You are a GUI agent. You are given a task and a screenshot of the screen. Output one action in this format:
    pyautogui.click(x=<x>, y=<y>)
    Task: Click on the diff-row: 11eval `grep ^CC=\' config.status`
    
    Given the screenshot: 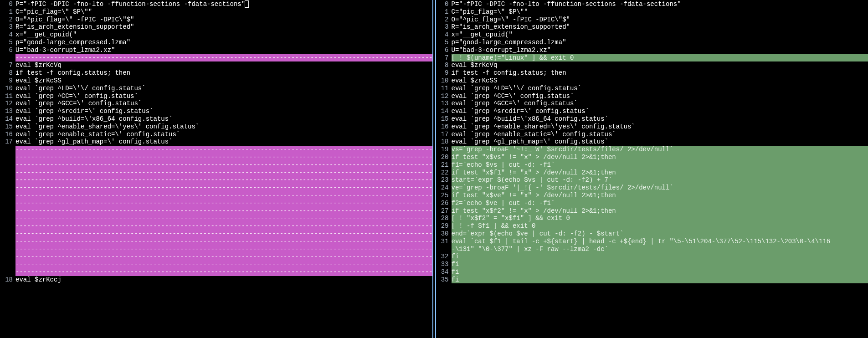 What is the action you would take?
    pyautogui.click(x=216, y=97)
    